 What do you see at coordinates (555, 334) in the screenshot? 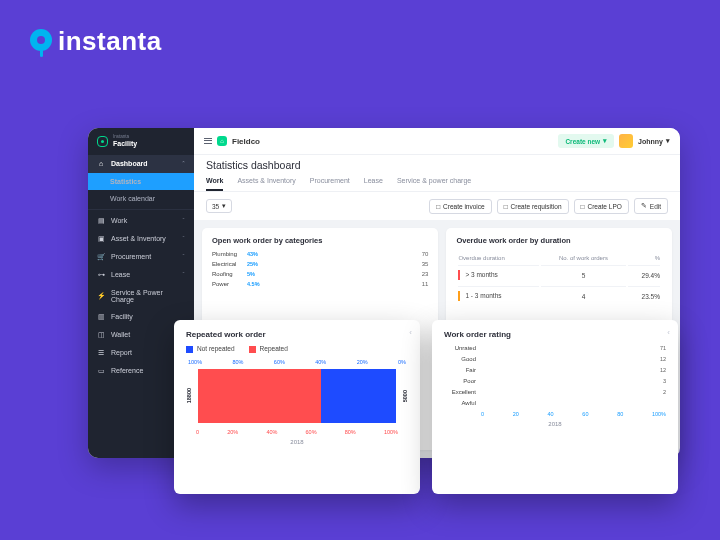
I see `card-title: Work order rating` at bounding box center [555, 334].